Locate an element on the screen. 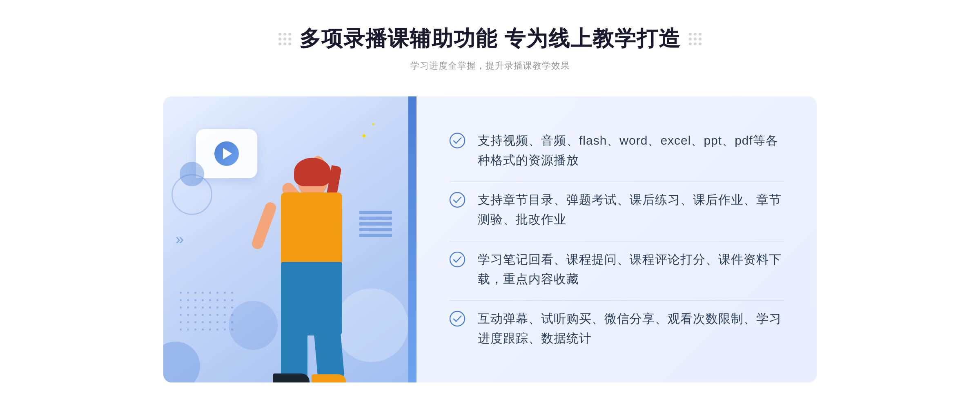 The image size is (980, 398). medium-blue-circle is located at coordinates (192, 195).